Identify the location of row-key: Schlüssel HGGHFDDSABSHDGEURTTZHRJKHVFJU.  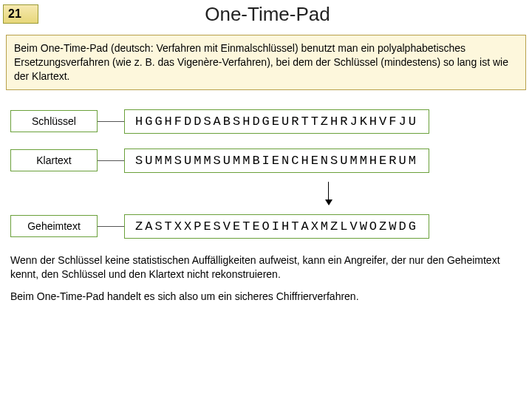
(266, 121).